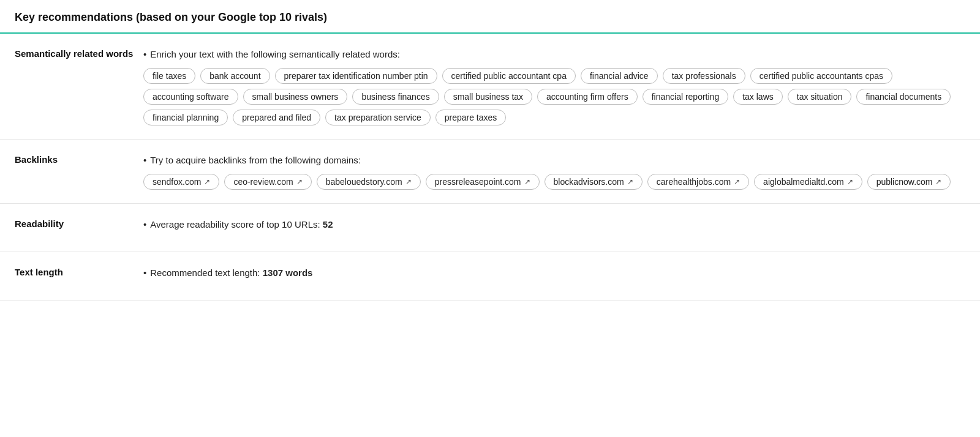  Describe the element at coordinates (488, 97) in the screenshot. I see `tag-small-business-tax: small business tax` at that location.